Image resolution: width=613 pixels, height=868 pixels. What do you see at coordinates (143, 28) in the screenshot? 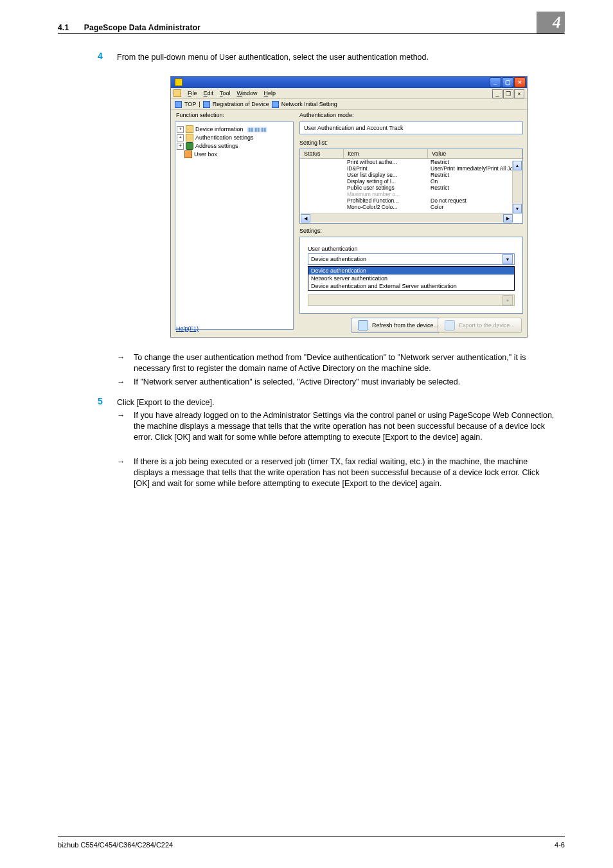
I see `section-title: PageScope Data Administrator` at bounding box center [143, 28].